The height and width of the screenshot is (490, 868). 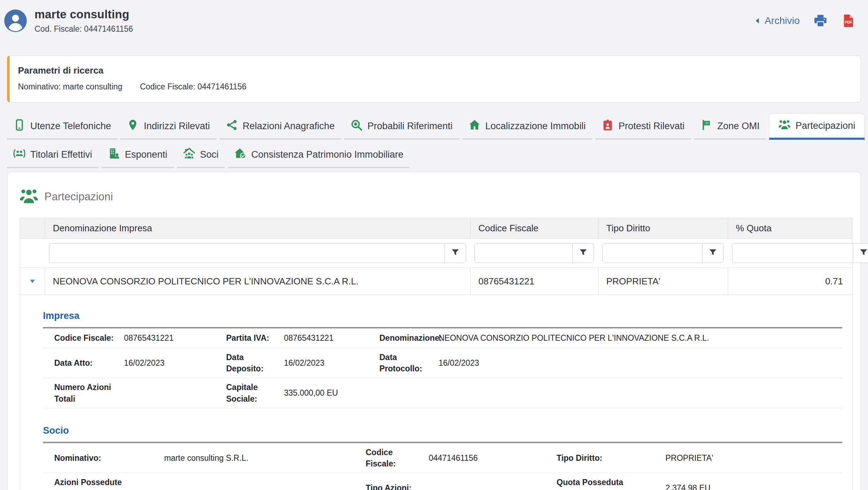 I want to click on impresa-row: Codice Fiscale: 08765431221 Partita IVA:…, so click(x=442, y=338).